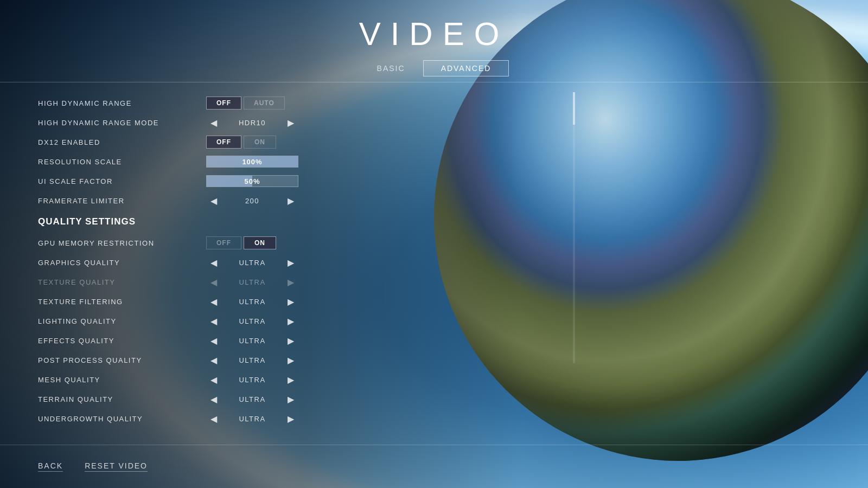 The width and height of the screenshot is (868, 488). I want to click on graphics-quality-prev-btn: ◀, so click(214, 262).